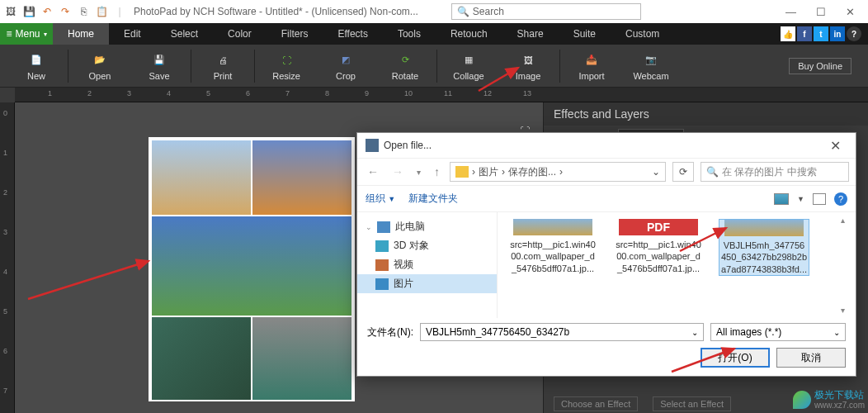 The width and height of the screenshot is (868, 413). Describe the element at coordinates (29, 12) in the screenshot. I see `save-icon: 💾` at that location.